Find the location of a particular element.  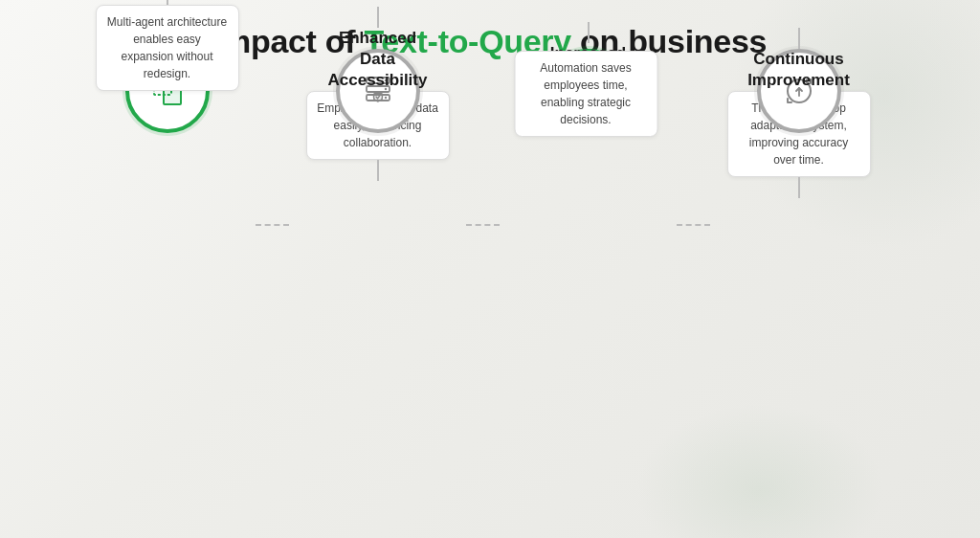

bottom-label-enhanced: EnhancedDataAccessibility is located at coordinates (378, 49).